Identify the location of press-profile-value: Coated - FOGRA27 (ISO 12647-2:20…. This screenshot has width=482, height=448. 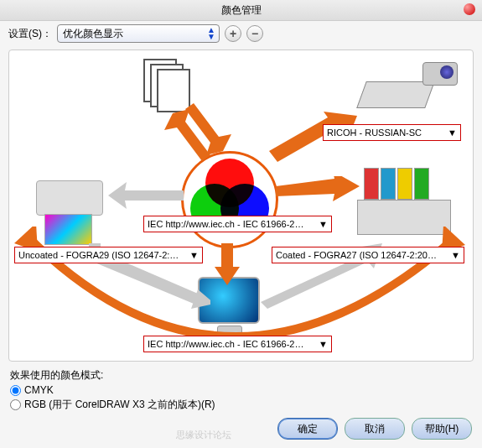
(356, 255).